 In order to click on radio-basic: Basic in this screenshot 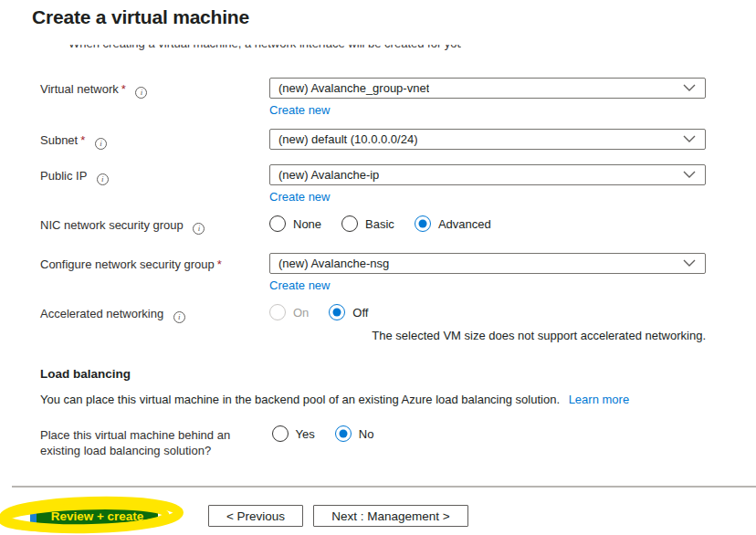, I will do `click(368, 224)`.